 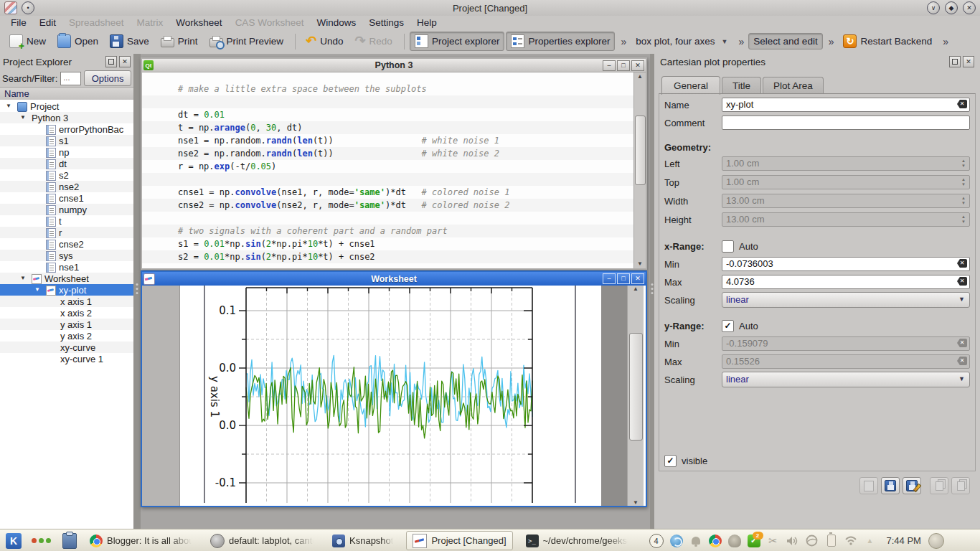 I want to click on tree-item-x-axis-2: x axis 2, so click(x=67, y=313).